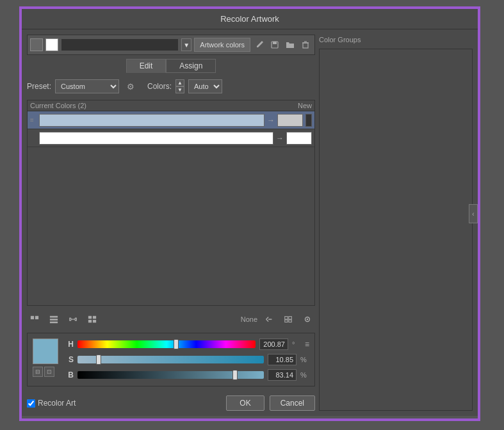 This screenshot has width=504, height=430. I want to click on preset-label: Preset:, so click(39, 86).